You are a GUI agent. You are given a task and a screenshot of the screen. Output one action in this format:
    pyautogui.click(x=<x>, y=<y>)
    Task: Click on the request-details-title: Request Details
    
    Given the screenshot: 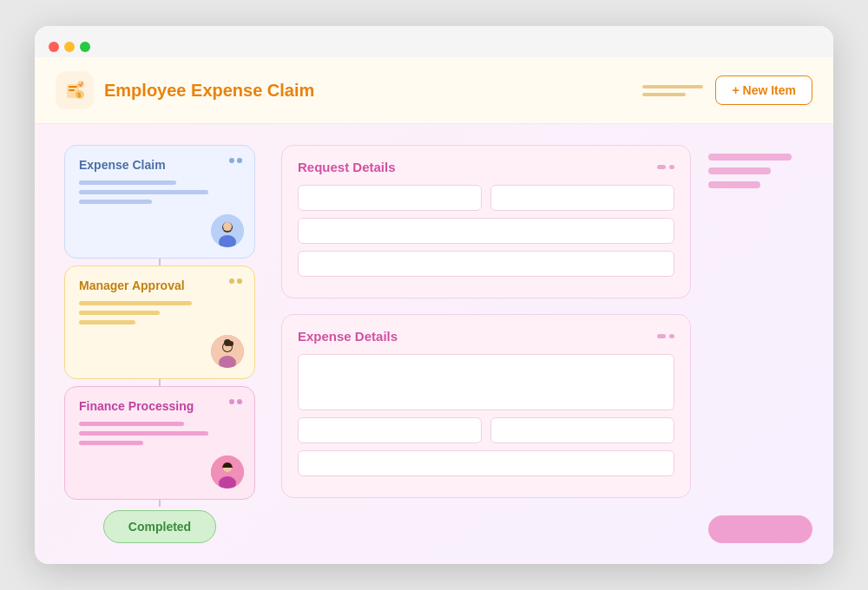 What is the action you would take?
    pyautogui.click(x=486, y=167)
    